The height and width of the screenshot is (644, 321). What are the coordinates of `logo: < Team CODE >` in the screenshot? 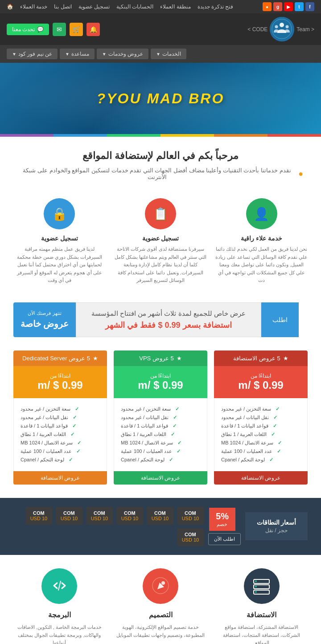 It's located at (281, 29).